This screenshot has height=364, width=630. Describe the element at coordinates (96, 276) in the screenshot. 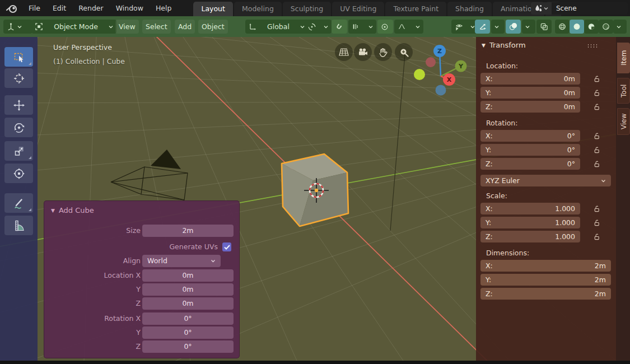

I see `location-x-label: Location X` at that location.